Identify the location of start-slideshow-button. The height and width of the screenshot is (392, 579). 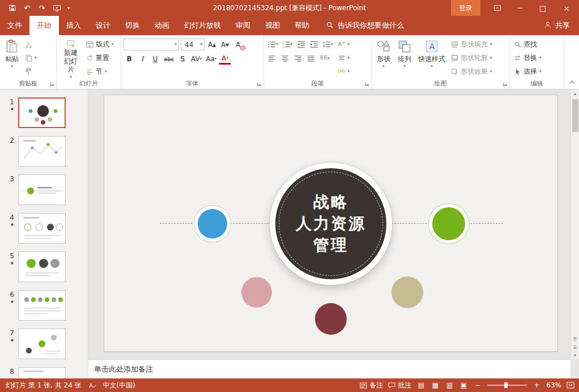
(57, 8).